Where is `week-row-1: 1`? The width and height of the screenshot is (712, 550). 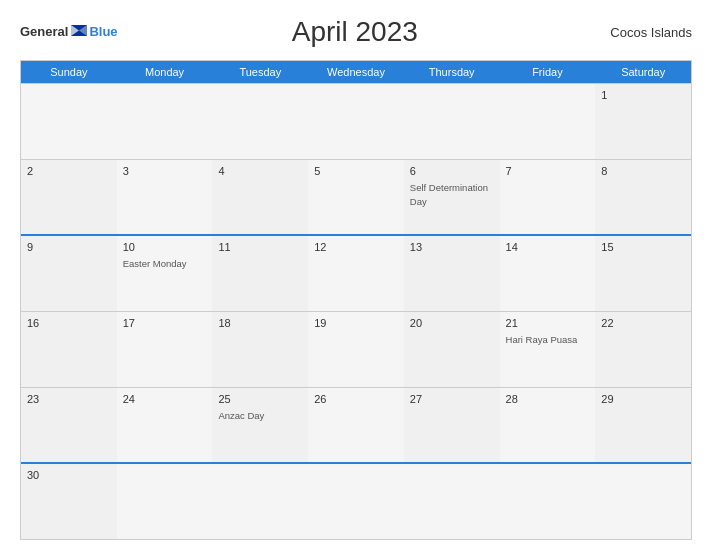 week-row-1: 1 is located at coordinates (356, 121).